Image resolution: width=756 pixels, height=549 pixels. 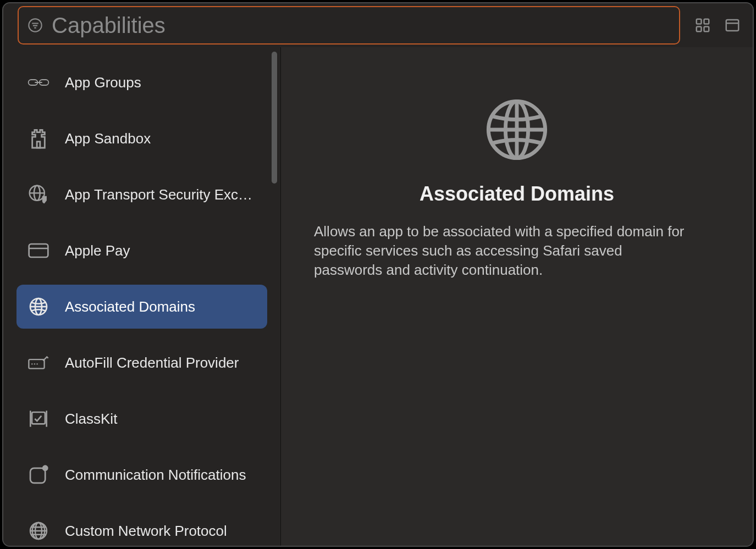 What do you see at coordinates (362, 25) in the screenshot?
I see `search-input` at bounding box center [362, 25].